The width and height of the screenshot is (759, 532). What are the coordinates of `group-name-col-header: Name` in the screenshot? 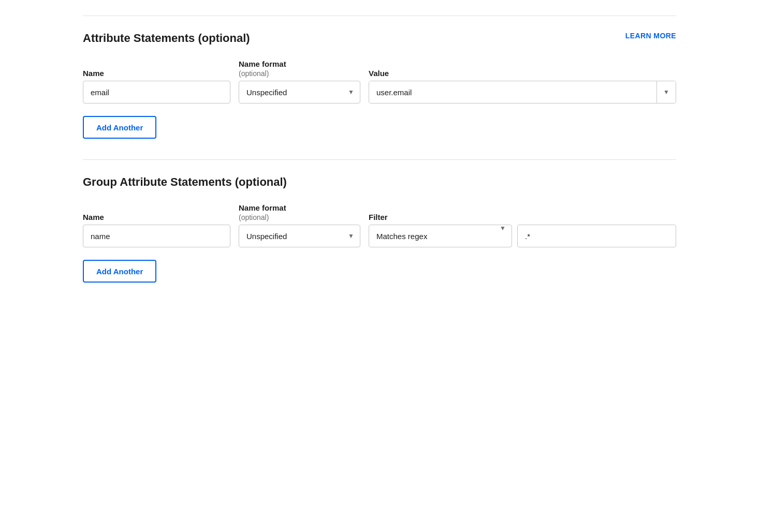 It's located at (156, 217).